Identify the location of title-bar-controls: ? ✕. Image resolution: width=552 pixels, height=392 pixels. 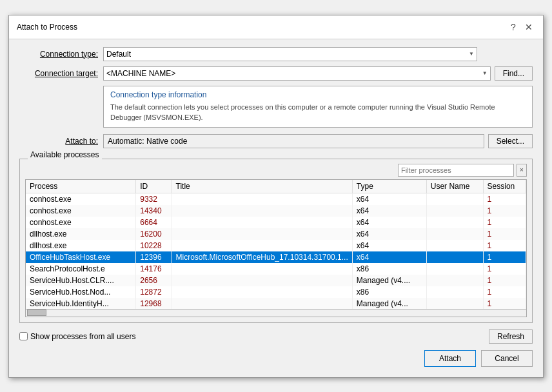
(521, 27).